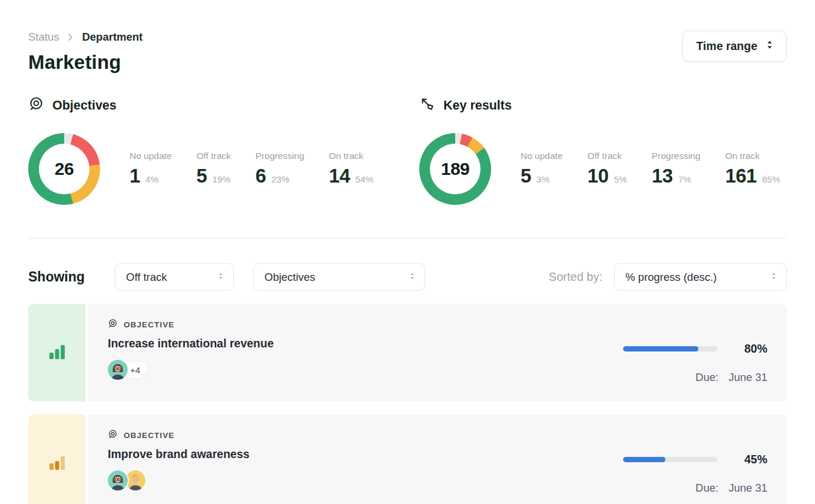  Describe the element at coordinates (224, 106) in the screenshot. I see `objectives-header: Objectives` at that location.